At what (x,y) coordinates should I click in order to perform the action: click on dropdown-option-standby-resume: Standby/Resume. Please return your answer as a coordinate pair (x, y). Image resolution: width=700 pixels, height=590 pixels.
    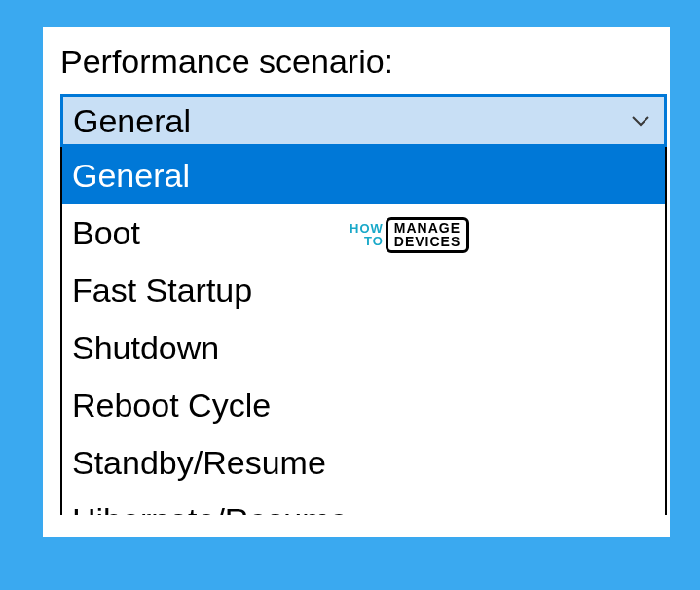
    Looking at the image, I should click on (364, 463).